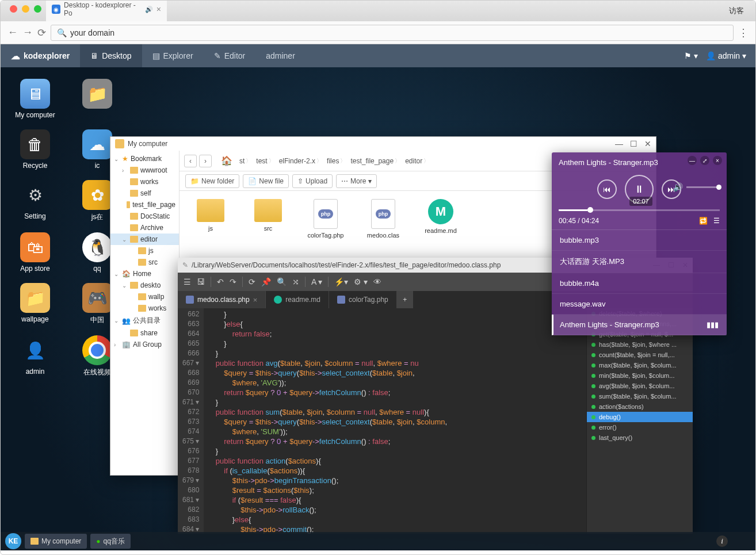 The image size is (756, 555). What do you see at coordinates (640, 355) in the screenshot?
I see `function-item: count($table, $join = null,...` at bounding box center [640, 355].